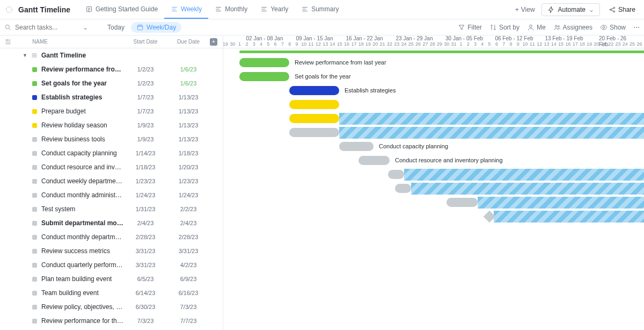 This screenshot has width=644, height=330. What do you see at coordinates (112, 307) in the screenshot?
I see `task-row: Review policy, objectives, and busi...6/…` at bounding box center [112, 307].